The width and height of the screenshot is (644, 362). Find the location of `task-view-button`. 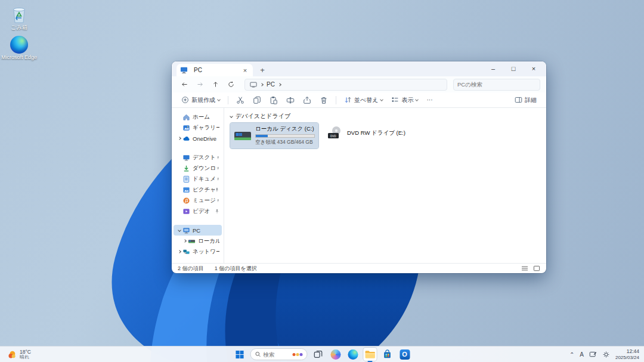

task-view-button is located at coordinates (318, 354).